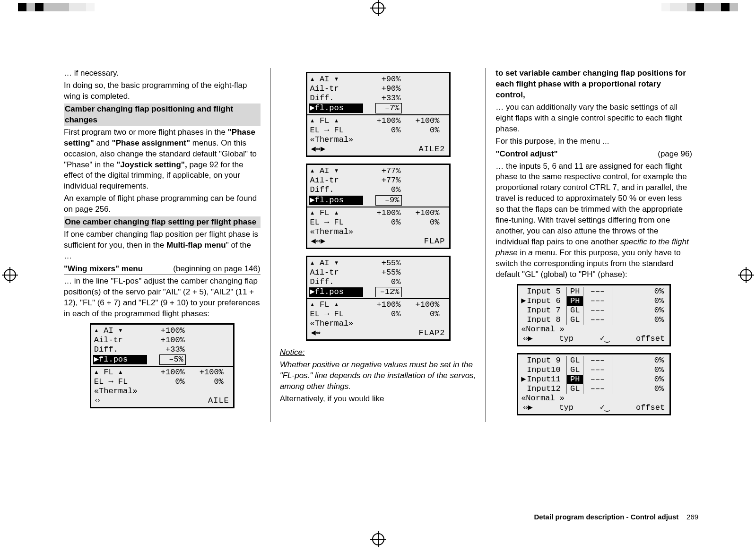  Describe the element at coordinates (151, 143) in the screenshot. I see `t: "Phase assignment"` at that location.